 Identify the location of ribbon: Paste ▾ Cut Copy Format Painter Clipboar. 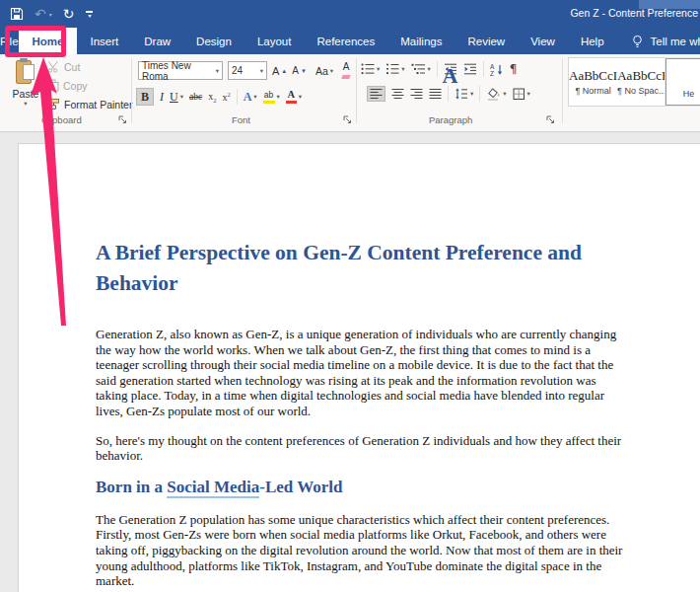
(350, 93).